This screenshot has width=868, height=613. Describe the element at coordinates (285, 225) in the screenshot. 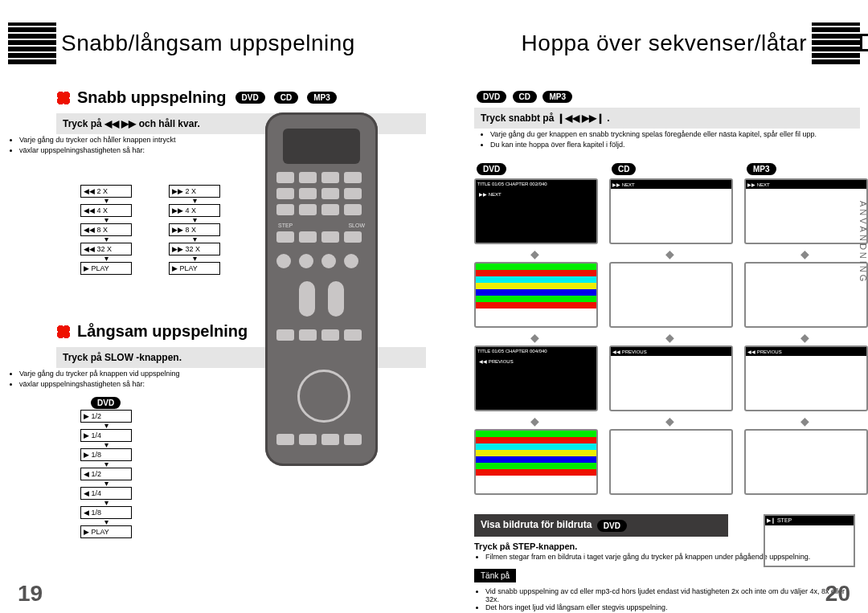

I see `remote-step-label: STEP` at that location.